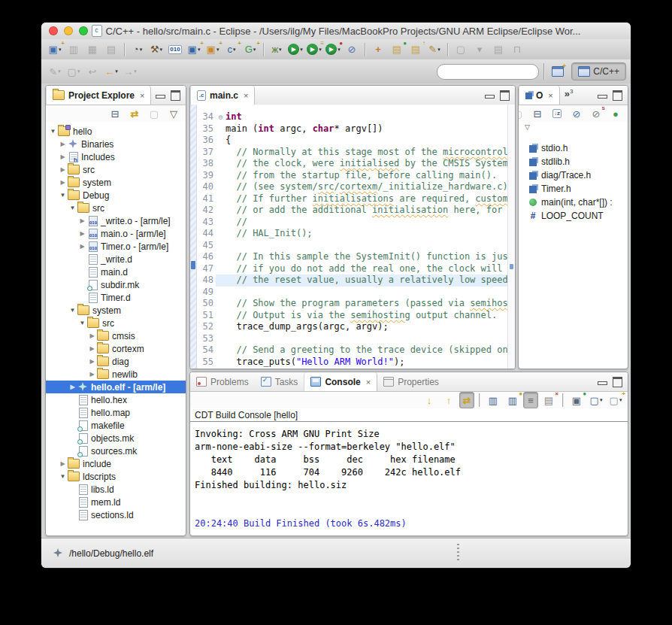 This screenshot has height=625, width=672. I want to click on console-output: Invoking: Cross ARM GNU Print Sizearm-no…, so click(409, 479).